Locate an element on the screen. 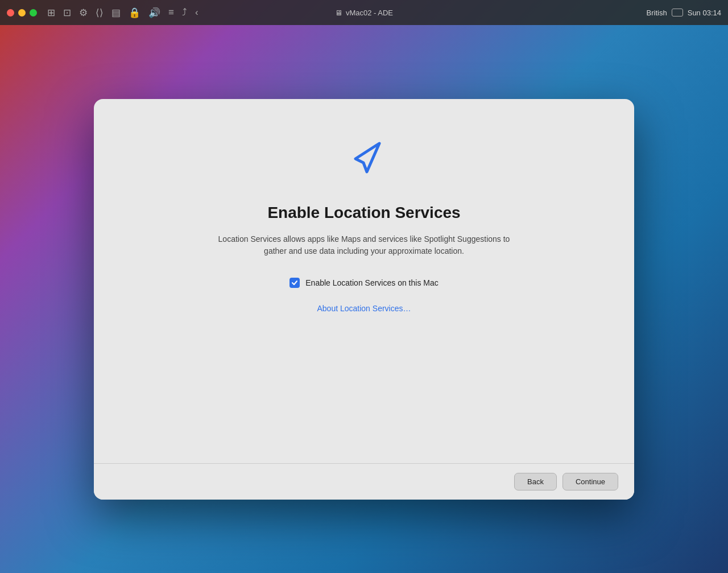  titlebar: ⊞ ⊡ ⚙ ⟨⟩ ▤ 🔒 🔊 ≡ ⤴ ‹ 🖥 vMac02 - ADE Brit… is located at coordinates (364, 13).